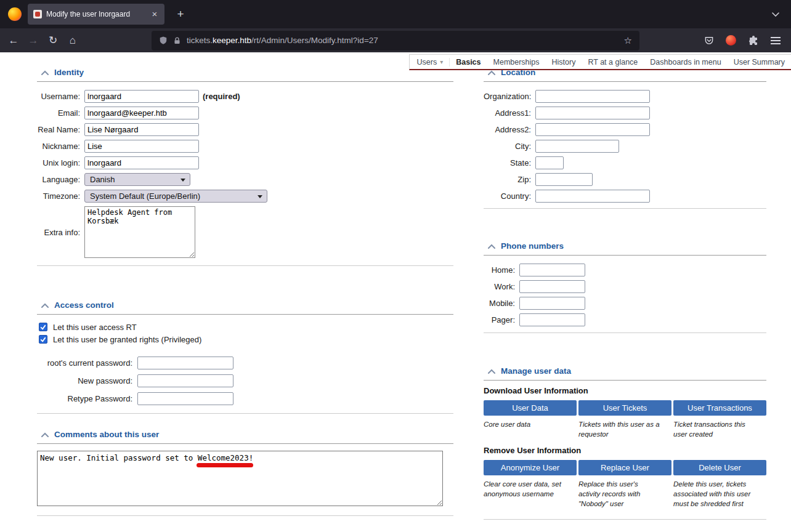 This screenshot has width=791, height=532. What do you see at coordinates (625, 494) in the screenshot?
I see `remove-descriptions: Clear core user data, set anonymous user…` at bounding box center [625, 494].